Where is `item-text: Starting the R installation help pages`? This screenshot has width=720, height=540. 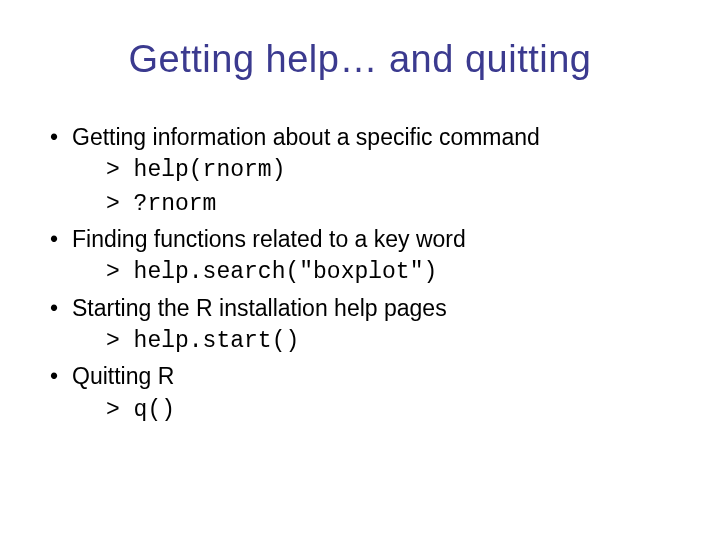 item-text: Starting the R installation help pages is located at coordinates (260, 308).